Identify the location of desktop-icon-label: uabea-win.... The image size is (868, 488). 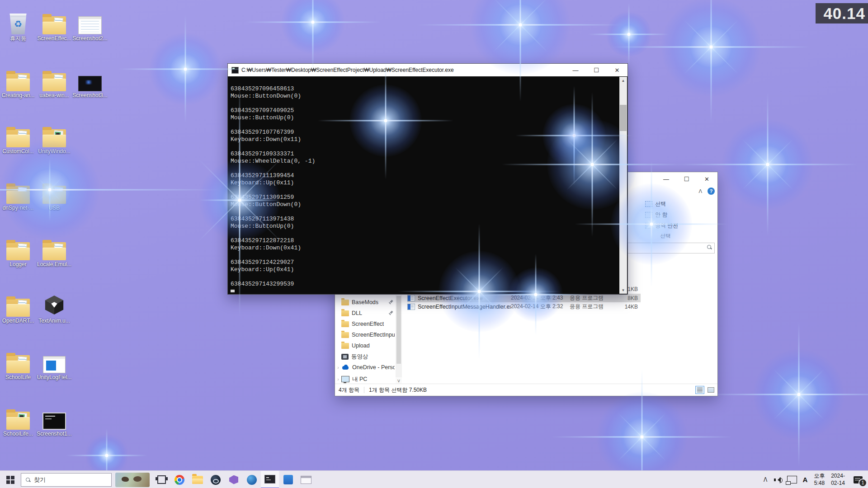
(54, 96).